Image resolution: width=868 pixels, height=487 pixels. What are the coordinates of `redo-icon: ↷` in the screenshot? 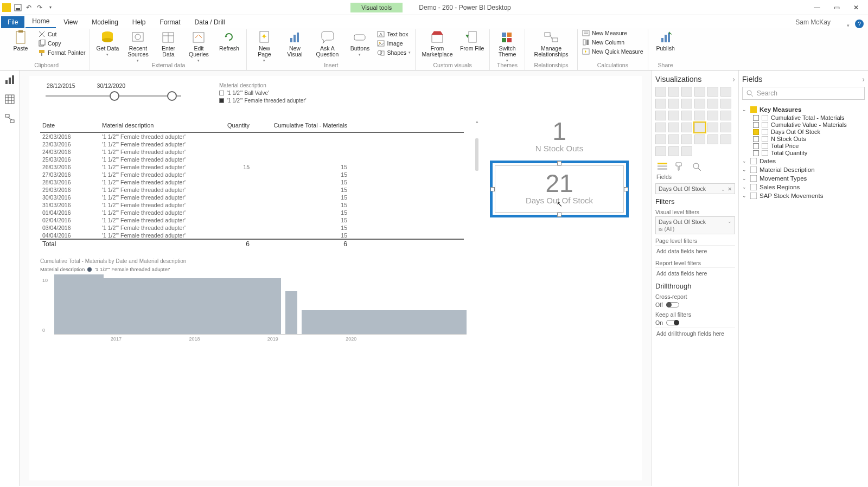 It's located at (40, 8).